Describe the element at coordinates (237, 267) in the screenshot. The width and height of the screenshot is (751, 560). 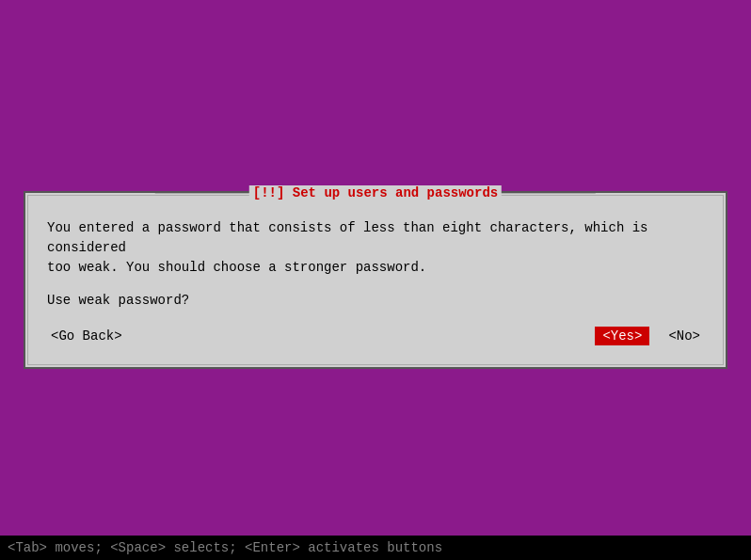
I see `message-line2: too weak. You should choose a stronger p…` at that location.